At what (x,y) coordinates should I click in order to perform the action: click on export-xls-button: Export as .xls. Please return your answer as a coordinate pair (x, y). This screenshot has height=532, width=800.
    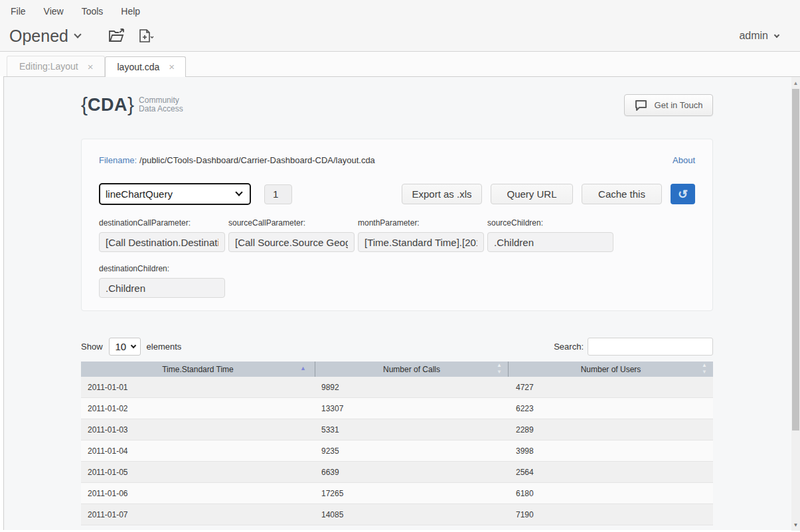
    Looking at the image, I should click on (442, 194).